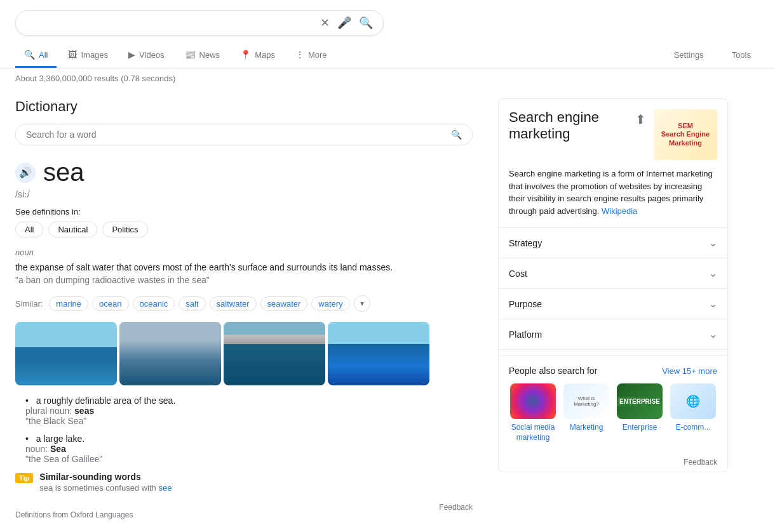 The height and width of the screenshot is (532, 775). What do you see at coordinates (689, 55) in the screenshot?
I see `settings-label: Settings` at bounding box center [689, 55].